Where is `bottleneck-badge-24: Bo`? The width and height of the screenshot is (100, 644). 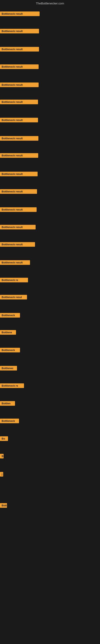 bottleneck-badge-24: Bo is located at coordinates (4, 438).